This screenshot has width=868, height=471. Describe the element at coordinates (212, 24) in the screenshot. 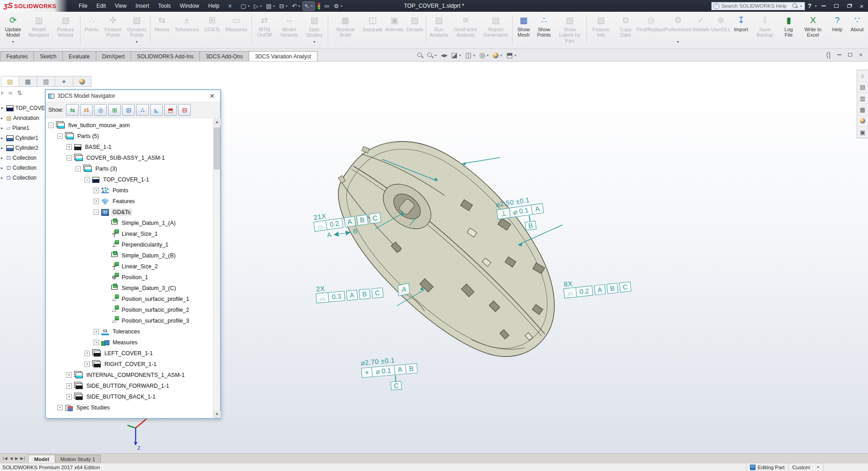

I see `ribbon-gd-ts-button: ⊞GD&Ts` at that location.